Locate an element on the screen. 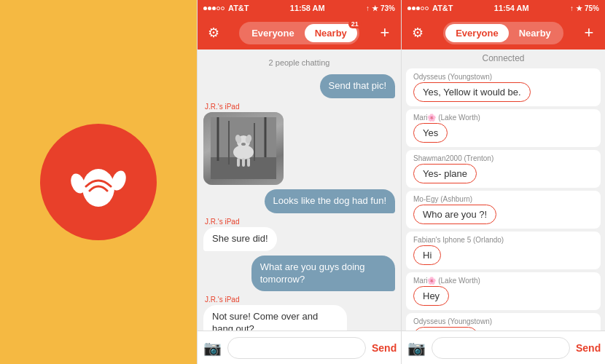 This screenshot has height=364, width=605. connected-label: Connected is located at coordinates (503, 58).